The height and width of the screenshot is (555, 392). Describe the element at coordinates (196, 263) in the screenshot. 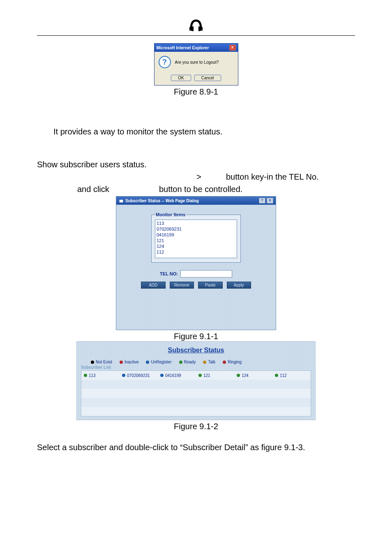

I see `monitor-dialog: Subscriber Status -- Web Page Dialog ? X…` at that location.